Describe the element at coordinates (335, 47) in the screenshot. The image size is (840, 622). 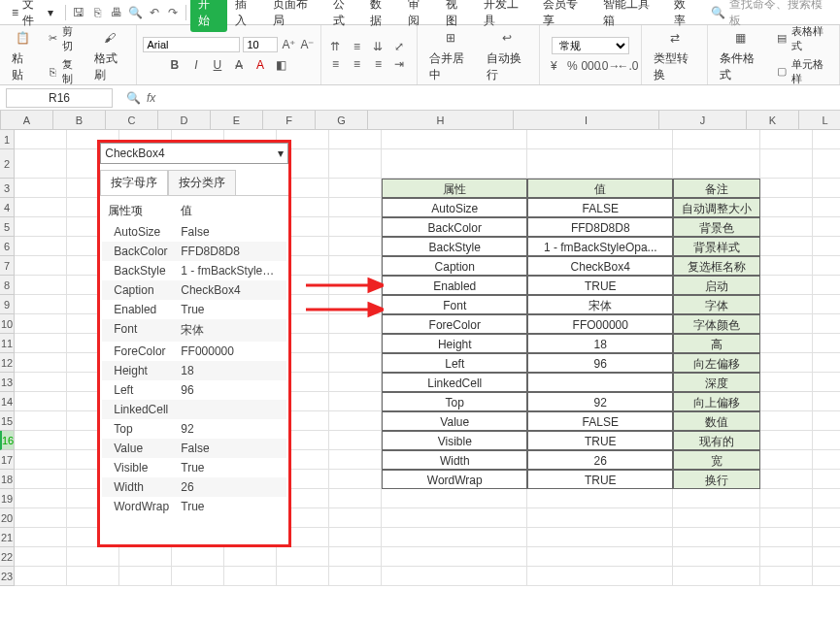
I see `align-top-icon: ⇈` at that location.